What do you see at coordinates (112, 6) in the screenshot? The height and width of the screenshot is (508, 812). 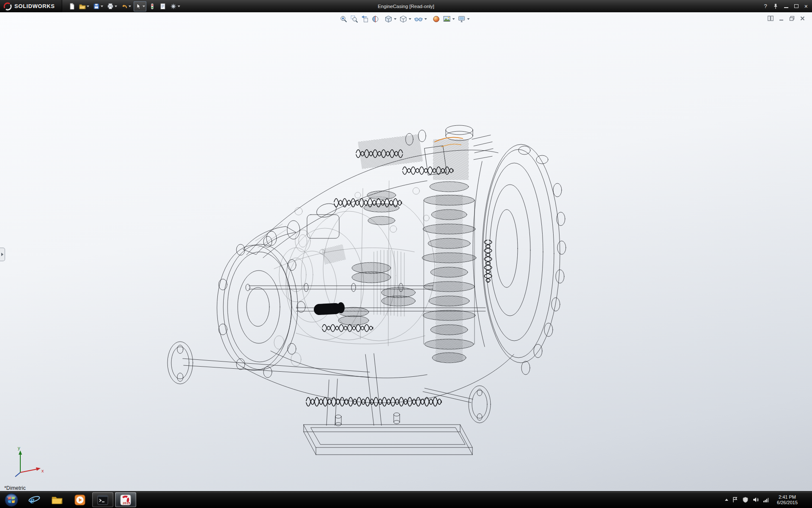 I see `print-button` at bounding box center [112, 6].